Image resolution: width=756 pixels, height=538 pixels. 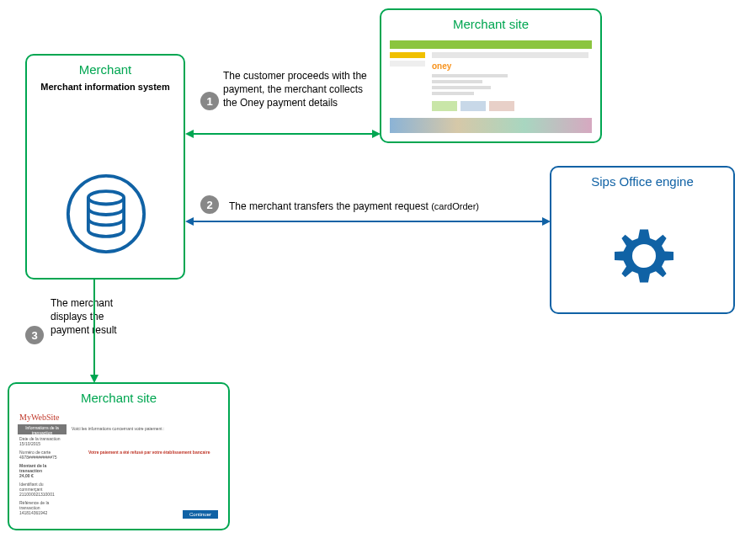 I want to click on f3a: Montant de la transaction, so click(x=43, y=468).